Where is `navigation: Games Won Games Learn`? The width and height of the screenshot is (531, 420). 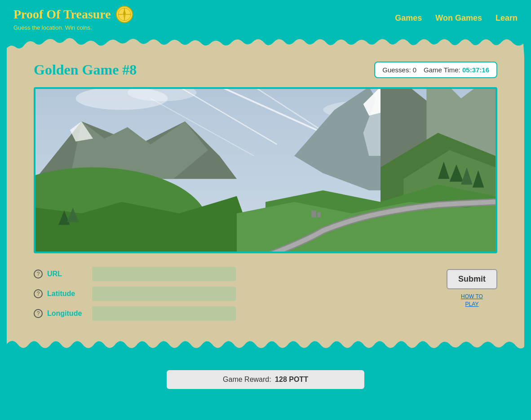
navigation: Games Won Games Learn is located at coordinates (456, 18).